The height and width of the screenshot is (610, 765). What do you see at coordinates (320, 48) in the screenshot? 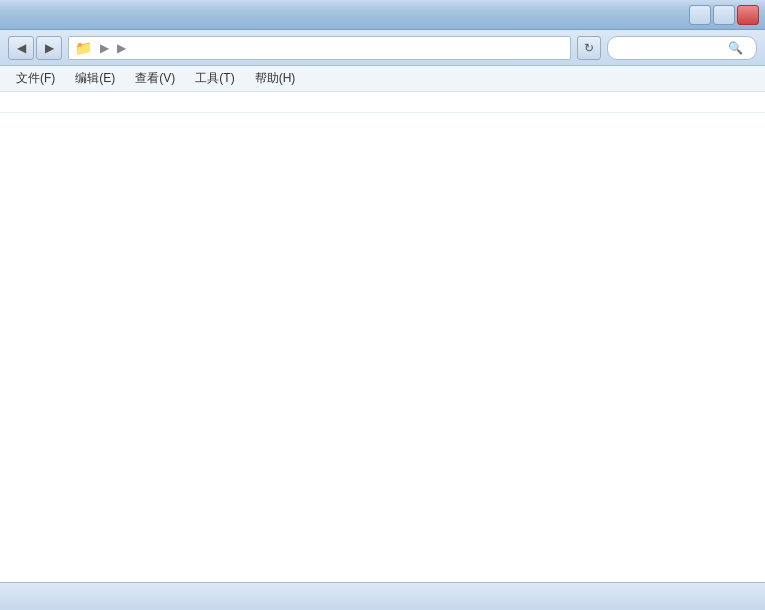
I see `address-path: 📁 ▶ ▶` at bounding box center [320, 48].